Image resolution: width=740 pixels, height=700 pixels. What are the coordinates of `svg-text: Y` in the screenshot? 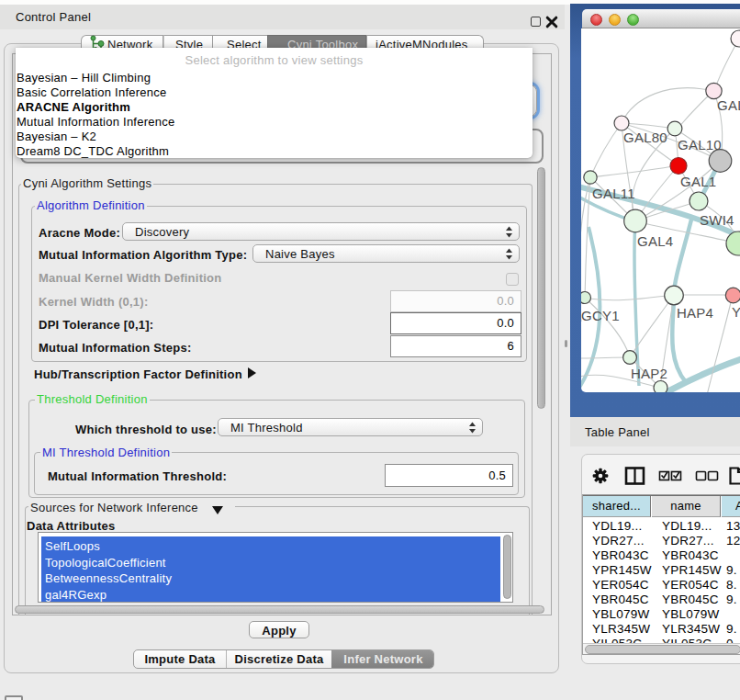 It's located at (736, 312).